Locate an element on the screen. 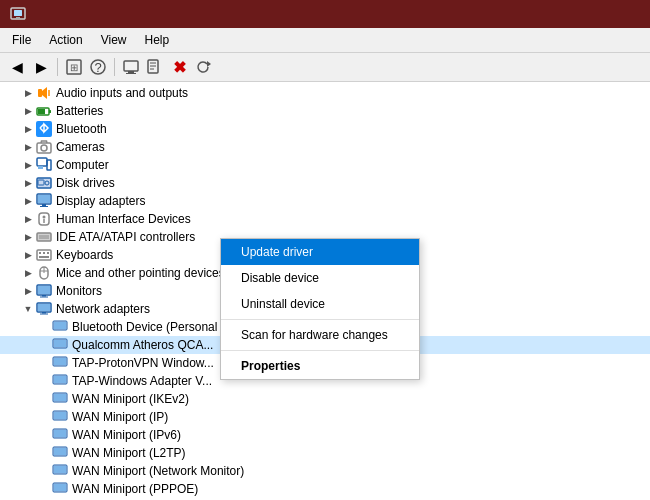 The height and width of the screenshot is (500, 650). toolbar-btn-3: ⊞ is located at coordinates (74, 67).